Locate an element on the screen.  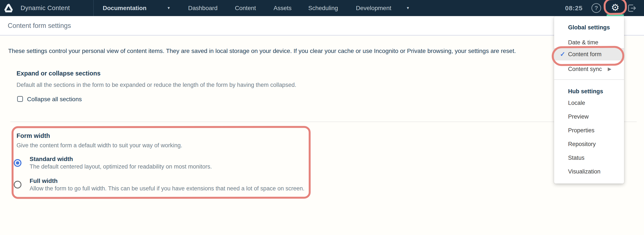
full-width-description: Allow the form to go full width. This ca… is located at coordinates (167, 188).